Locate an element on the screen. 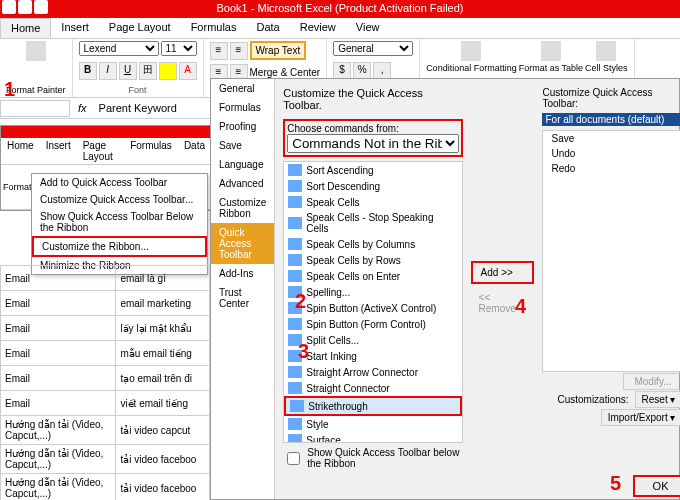 The height and width of the screenshot is (500, 680). worksheet-grid: Emailemail là gìEmailemail marketingEmai… is located at coordinates (105, 382).